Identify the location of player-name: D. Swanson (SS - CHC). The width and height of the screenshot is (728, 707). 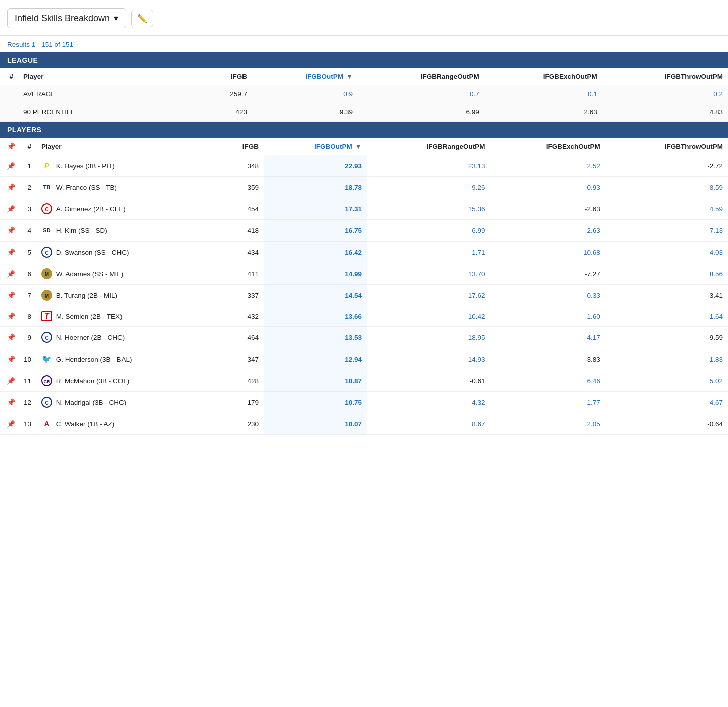
(92, 252).